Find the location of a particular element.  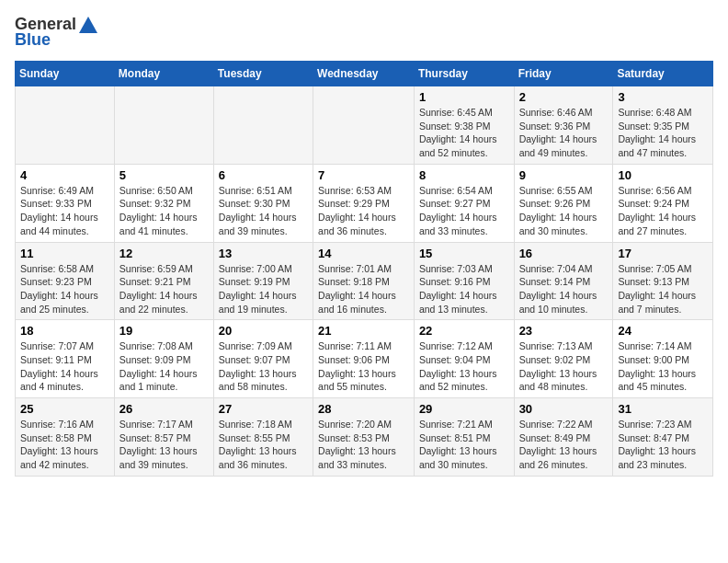

cell-content: Sunrise: 7:23 AM Sunset: 8:47 PM Dayligh… is located at coordinates (663, 445).